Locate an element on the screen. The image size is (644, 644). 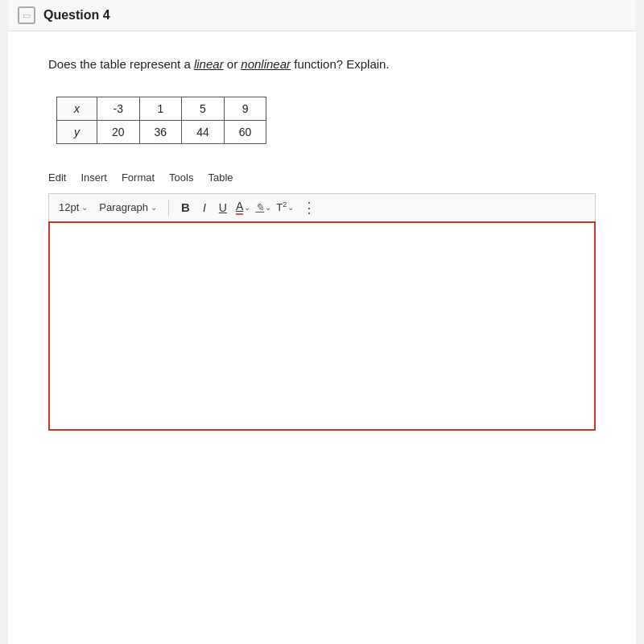
superscript-label: T2 is located at coordinates (282, 207).